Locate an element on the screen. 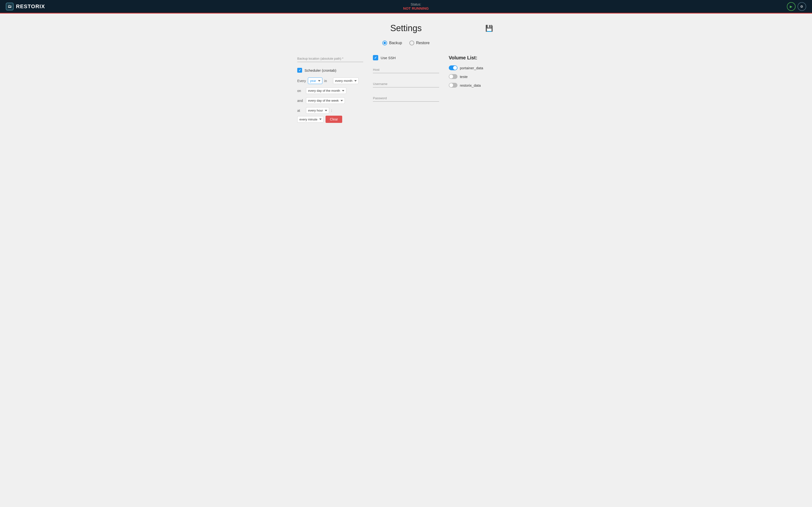 This screenshot has height=507, width=812. colon-label: : is located at coordinates (335, 111).